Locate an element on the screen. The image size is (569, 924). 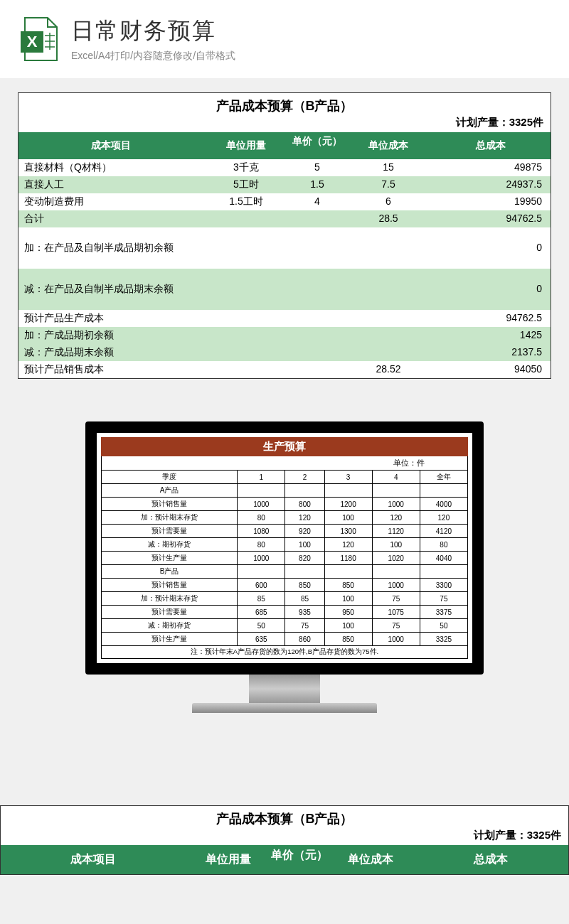
cell: 94050 is located at coordinates (491, 370).